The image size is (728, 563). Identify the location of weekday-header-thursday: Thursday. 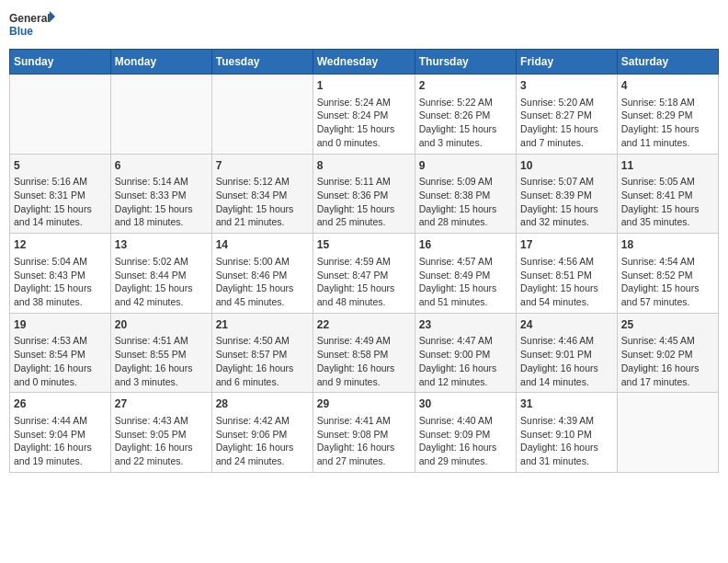
(465, 63).